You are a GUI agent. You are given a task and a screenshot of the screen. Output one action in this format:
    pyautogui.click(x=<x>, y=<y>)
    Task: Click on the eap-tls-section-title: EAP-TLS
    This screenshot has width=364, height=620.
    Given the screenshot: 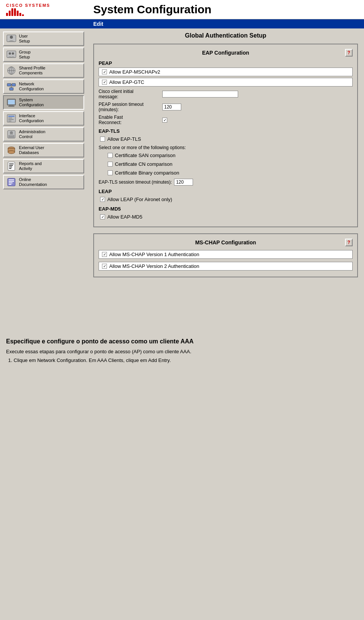 What is the action you would take?
    pyautogui.click(x=226, y=131)
    